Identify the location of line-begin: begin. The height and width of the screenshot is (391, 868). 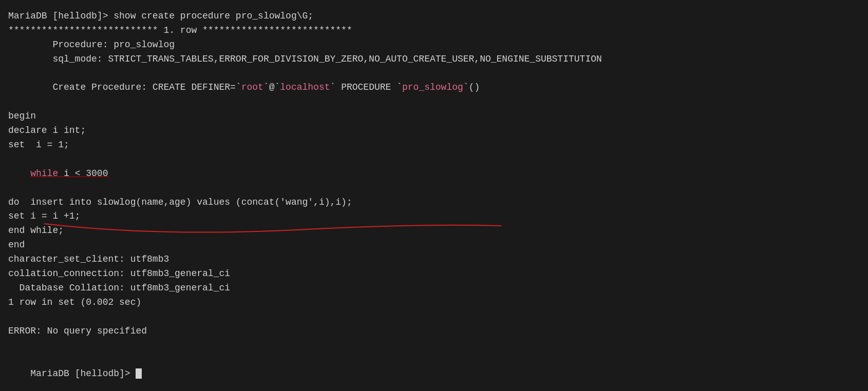
(434, 116).